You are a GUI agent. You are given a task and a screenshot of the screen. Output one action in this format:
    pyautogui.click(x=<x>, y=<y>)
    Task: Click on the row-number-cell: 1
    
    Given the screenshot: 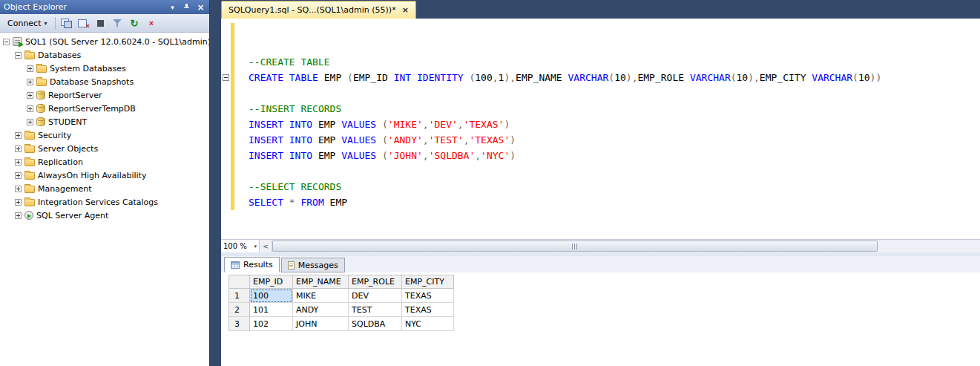 What is the action you would take?
    pyautogui.click(x=240, y=295)
    